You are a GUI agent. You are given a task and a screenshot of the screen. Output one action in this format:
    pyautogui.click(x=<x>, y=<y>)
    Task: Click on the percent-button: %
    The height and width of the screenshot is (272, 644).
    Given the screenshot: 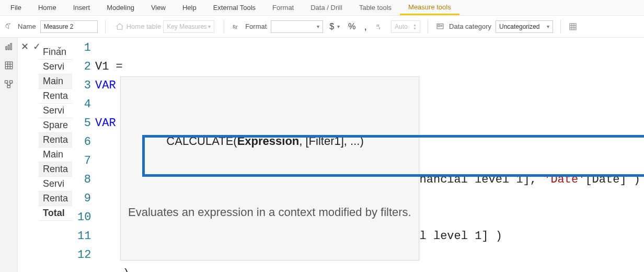 What is the action you would take?
    pyautogui.click(x=352, y=27)
    